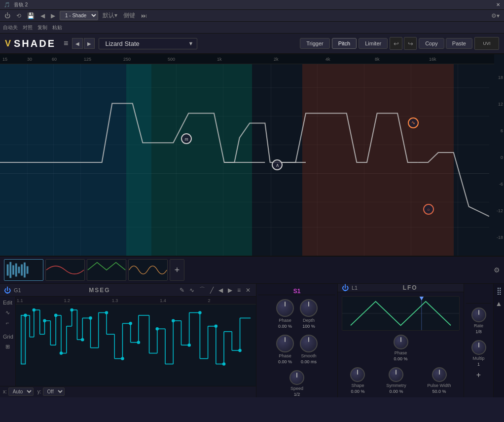  What do you see at coordinates (129, 16) in the screenshot?
I see `side-key-label: 侧键` at bounding box center [129, 16].